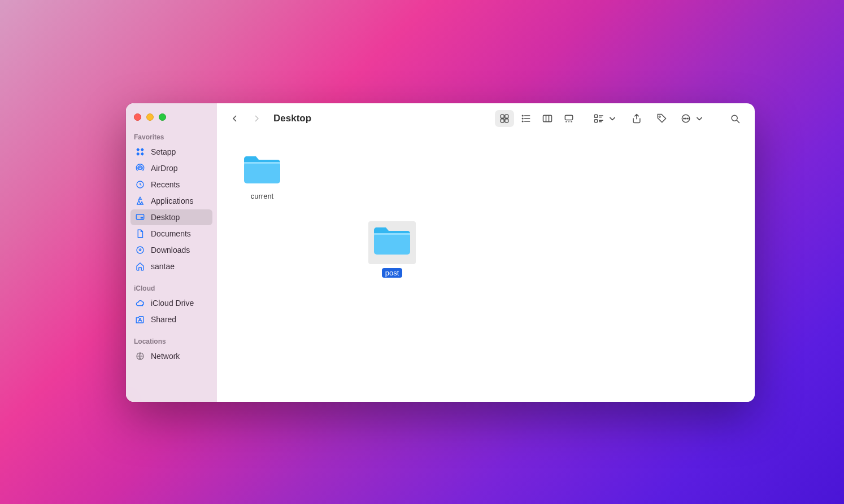 The width and height of the screenshot is (844, 504). Describe the element at coordinates (171, 234) in the screenshot. I see `sidebar-item-label: Documents` at that location.